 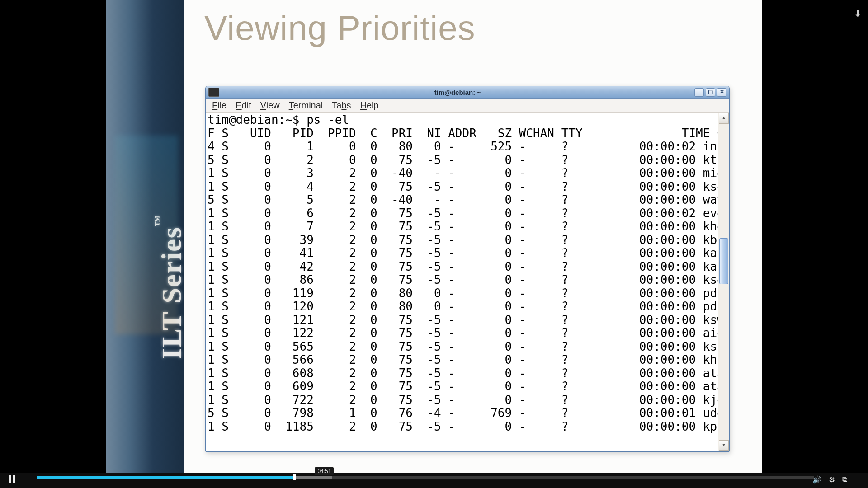 I want to click on seek-tooltip: 04:51, so click(x=324, y=471).